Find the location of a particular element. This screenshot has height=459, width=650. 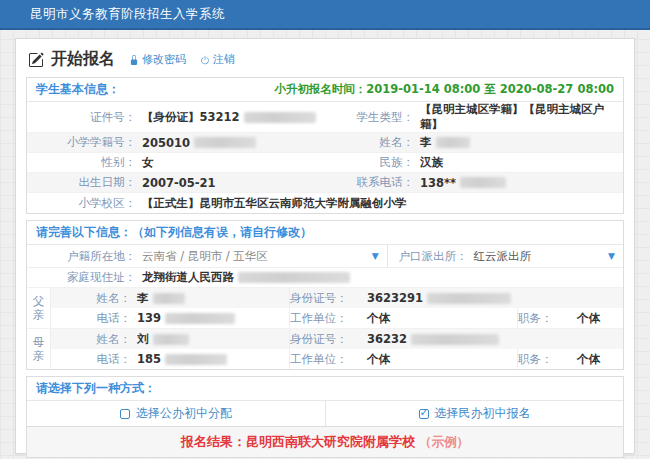

result-note: （示例） is located at coordinates (444, 442).